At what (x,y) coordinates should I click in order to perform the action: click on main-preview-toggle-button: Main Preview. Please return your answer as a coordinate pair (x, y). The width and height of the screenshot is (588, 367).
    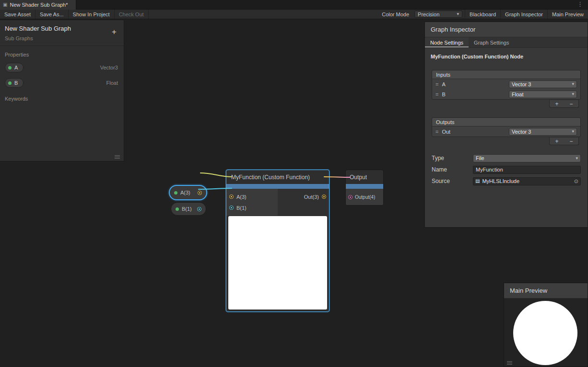
    Looking at the image, I should click on (568, 14).